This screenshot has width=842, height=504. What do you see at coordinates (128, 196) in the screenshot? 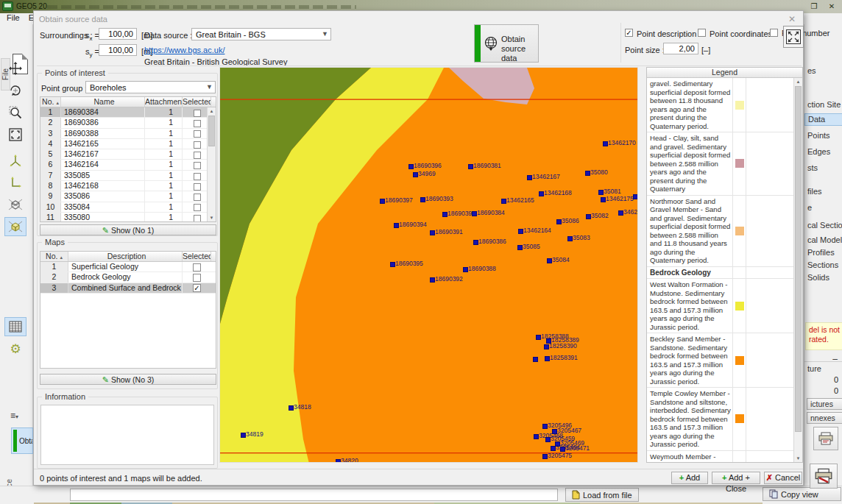
I see `poi-table-row: 93350861` at bounding box center [128, 196].